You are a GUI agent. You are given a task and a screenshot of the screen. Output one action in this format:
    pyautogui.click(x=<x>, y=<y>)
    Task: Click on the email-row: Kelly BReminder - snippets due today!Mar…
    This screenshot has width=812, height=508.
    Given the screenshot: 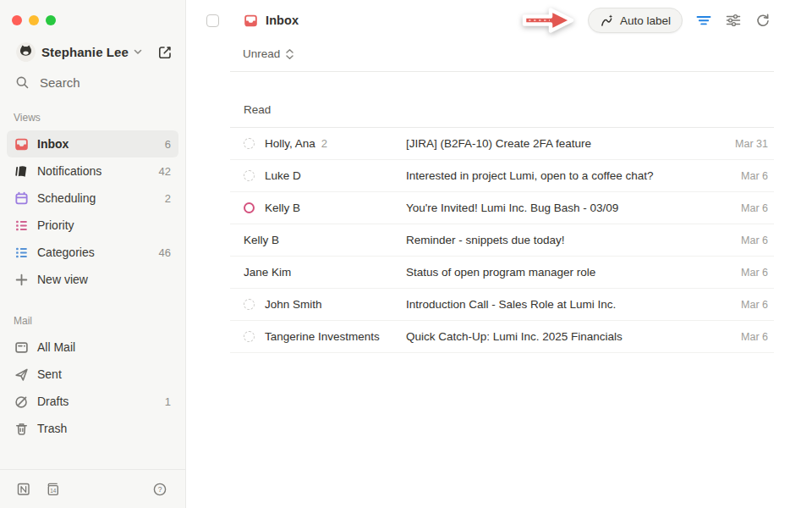 What is the action you would take?
    pyautogui.click(x=502, y=240)
    